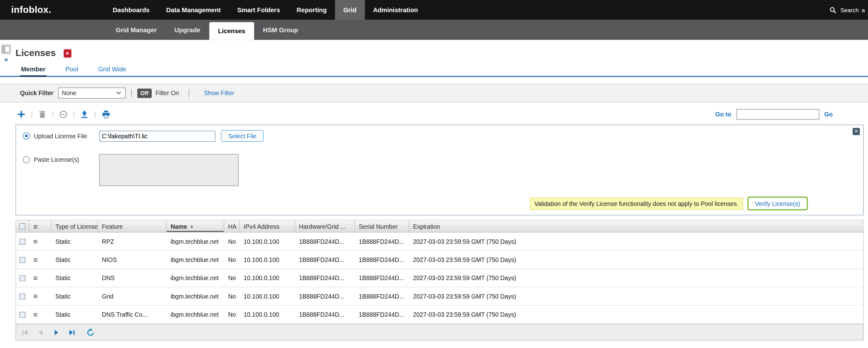 The image size is (868, 348). Describe the element at coordinates (350, 10) in the screenshot. I see `nav-grid: Grid` at that location.